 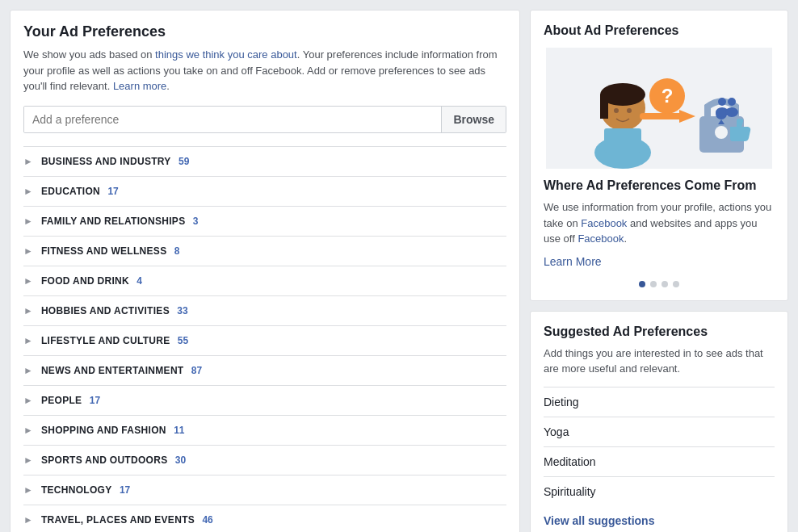 I want to click on category-name: LIFESTYLE AND CULTURE, so click(x=106, y=341).